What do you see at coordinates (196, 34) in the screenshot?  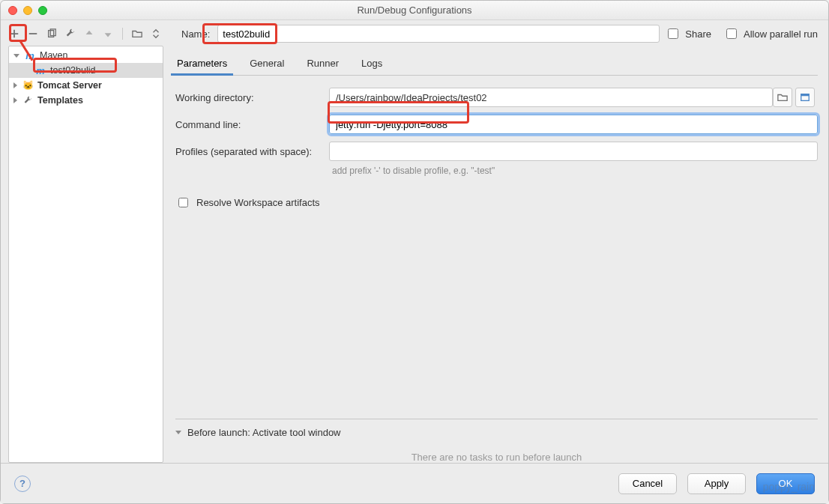 I see `name-label: Name:` at bounding box center [196, 34].